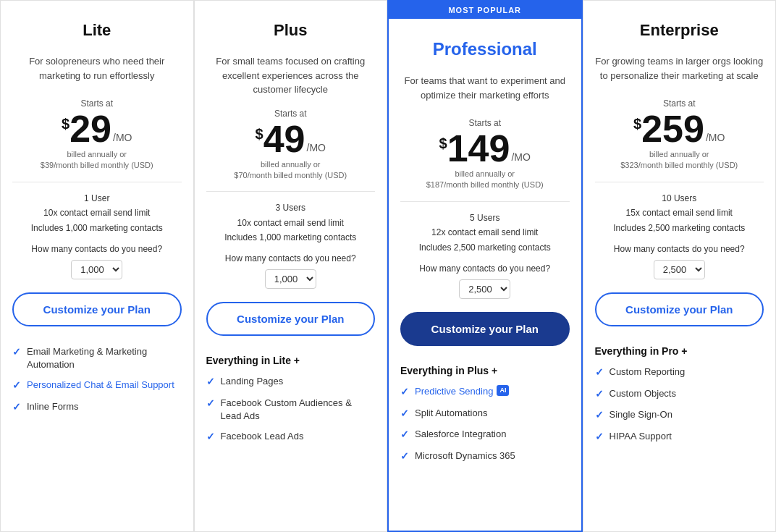 The height and width of the screenshot is (532, 776). Describe the element at coordinates (680, 434) in the screenshot. I see `features-section-enterprise: Everything in Pro + ✓ Custom Reporting ✓…` at that location.